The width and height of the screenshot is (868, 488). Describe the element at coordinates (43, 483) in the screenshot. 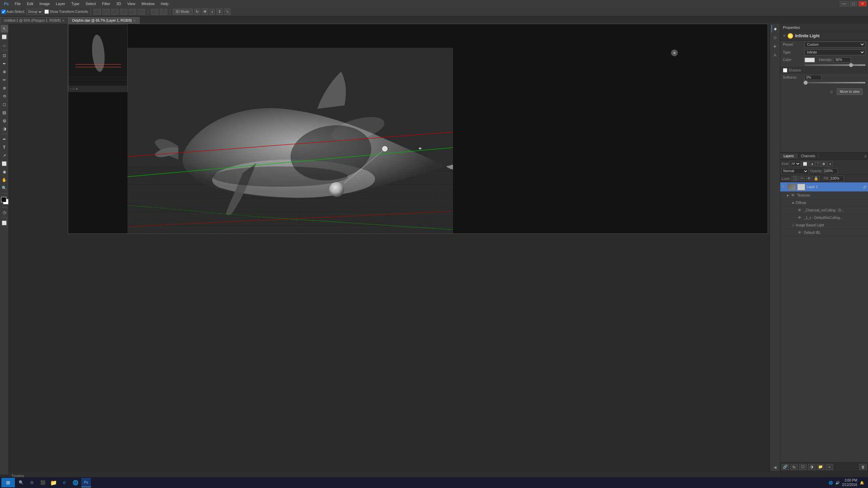

I see `taskbar-task-view: ⬛` at that location.